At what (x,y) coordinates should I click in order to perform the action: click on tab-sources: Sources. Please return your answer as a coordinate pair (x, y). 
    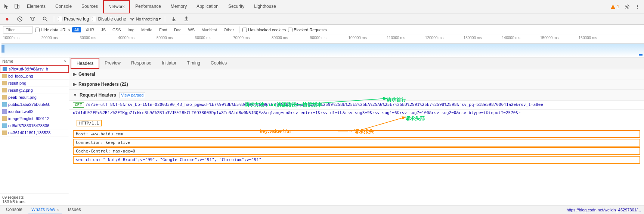
    Looking at the image, I should click on (90, 7).